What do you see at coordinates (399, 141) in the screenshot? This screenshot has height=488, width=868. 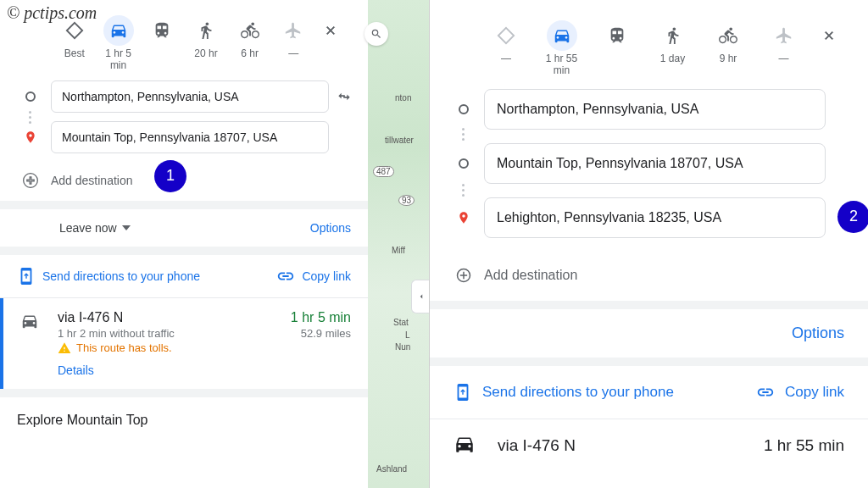 I see `map-label: tillwater` at bounding box center [399, 141].